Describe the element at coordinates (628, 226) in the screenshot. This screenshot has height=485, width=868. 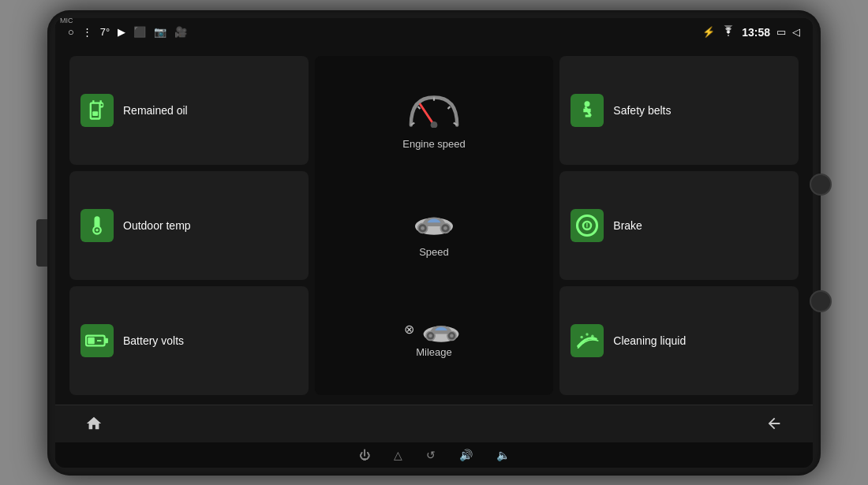
I see `brake-label: Brake` at that location.